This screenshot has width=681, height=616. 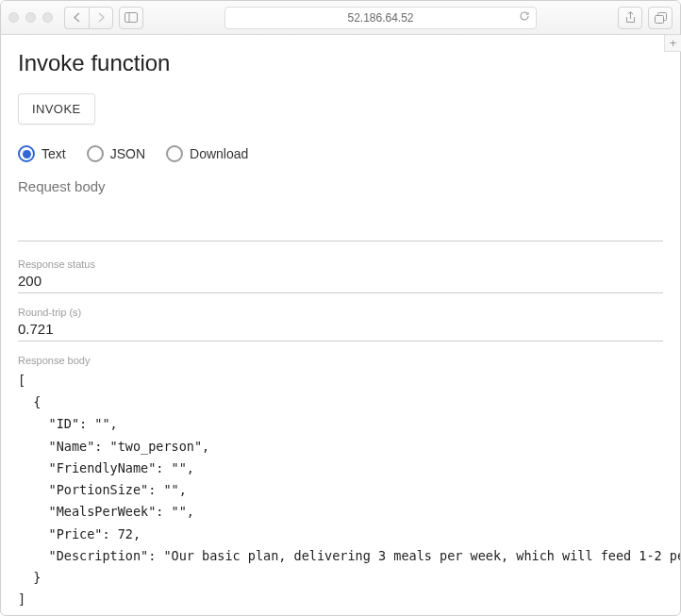 What do you see at coordinates (340, 312) in the screenshot?
I see `round-trip-label: Round-trip (s)` at bounding box center [340, 312].